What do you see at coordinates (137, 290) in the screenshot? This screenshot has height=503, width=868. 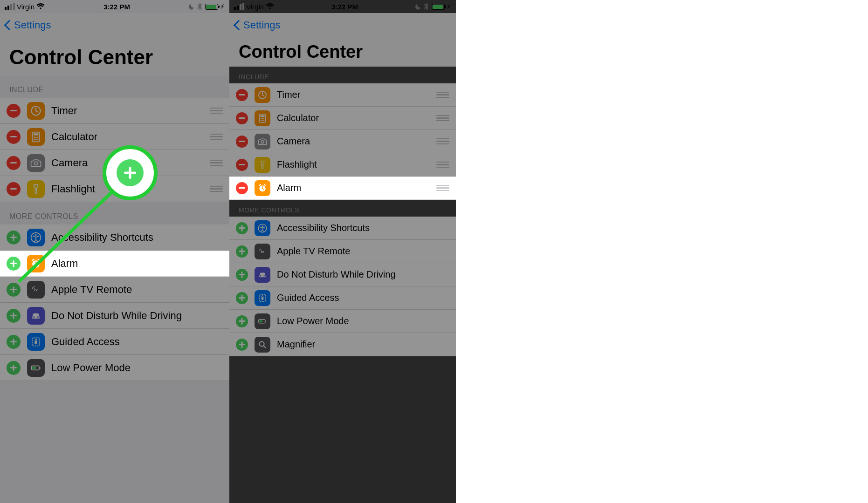 I see `control-label: Apple TV Remote` at bounding box center [137, 290].